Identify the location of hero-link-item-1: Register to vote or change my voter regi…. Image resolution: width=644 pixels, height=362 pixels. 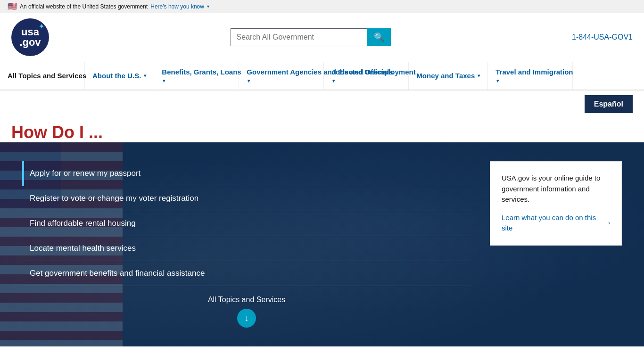
(247, 199).